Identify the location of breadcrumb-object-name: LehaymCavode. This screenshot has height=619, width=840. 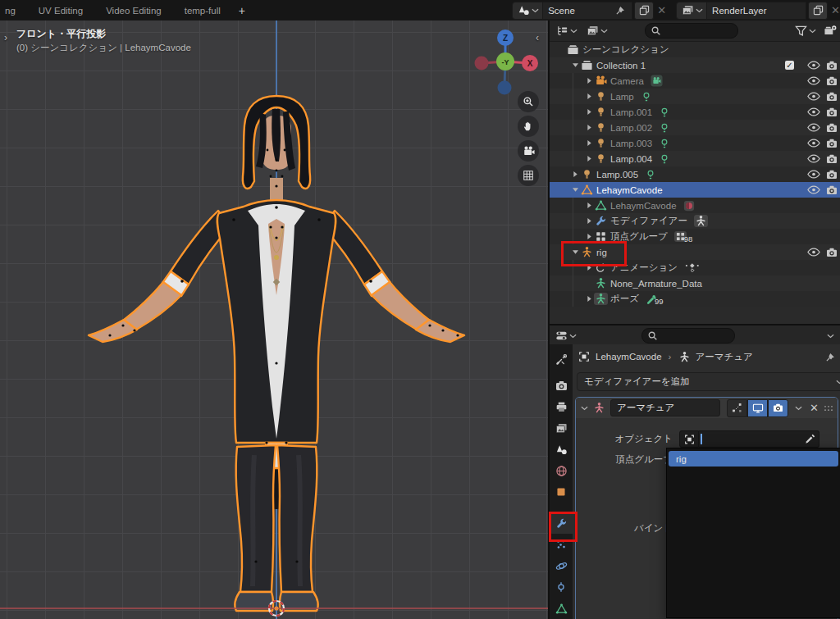
(628, 357).